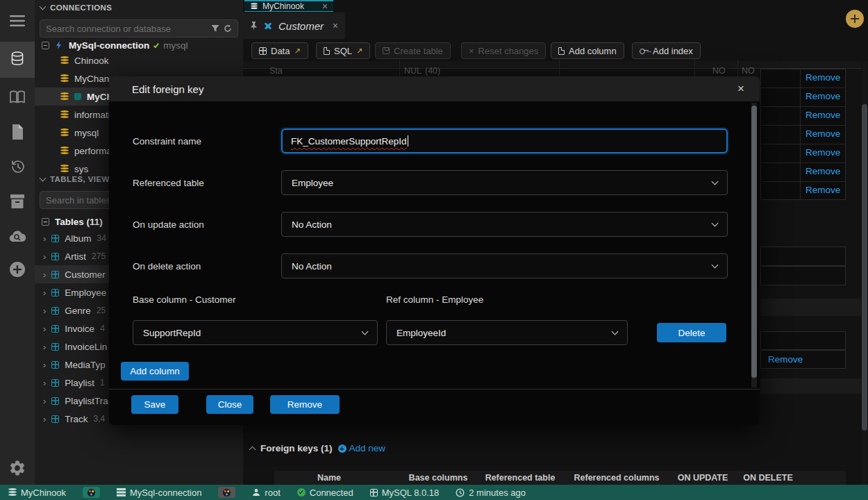  What do you see at coordinates (268, 26) in the screenshot?
I see `table-design-tools-icon` at bounding box center [268, 26].